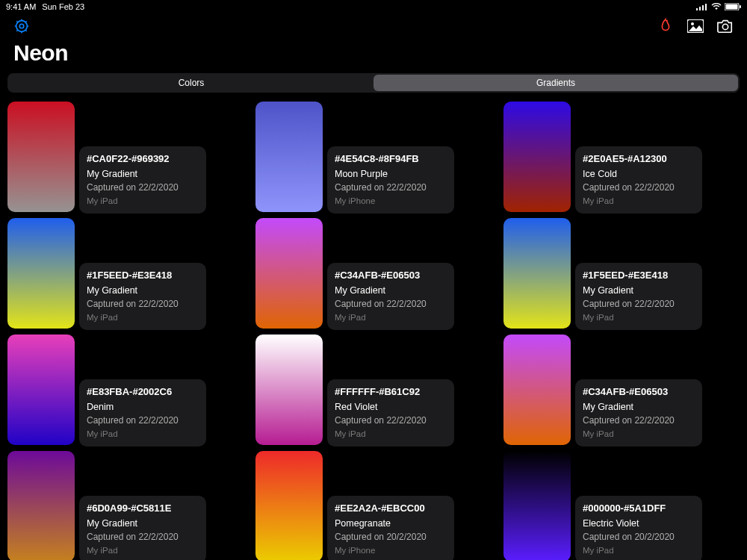 The height and width of the screenshot is (560, 747). I want to click on gradient-hex: #C34AFB-#E06503, so click(391, 276).